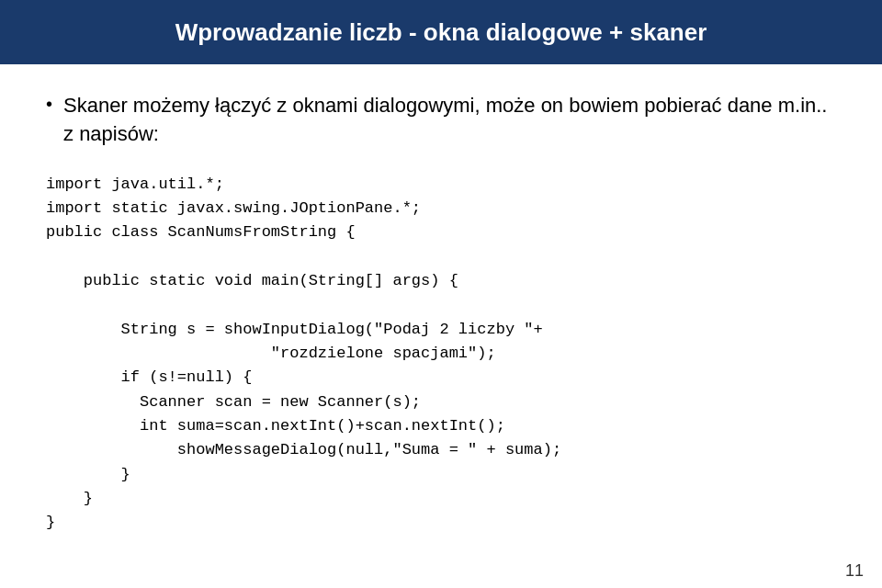 Image resolution: width=882 pixels, height=588 pixels. I want to click on code-line-12: }, so click(70, 498).